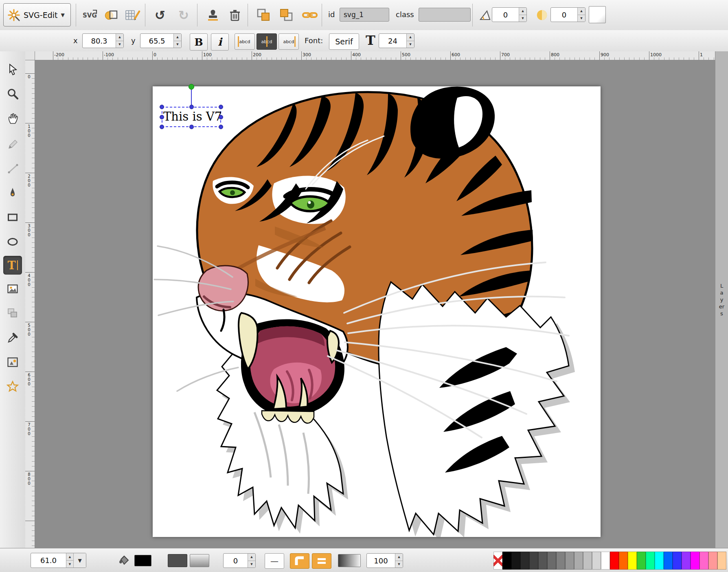 The height and width of the screenshot is (572, 728). Describe the element at coordinates (13, 144) in the screenshot. I see `pencil-tool` at that location.